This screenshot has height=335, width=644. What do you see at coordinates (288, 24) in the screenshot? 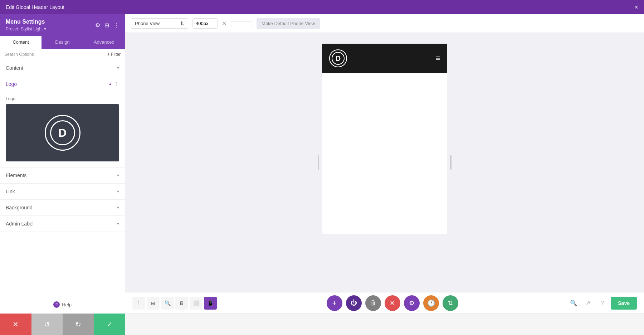
I see `make-default-phone-view-button: Make Default Phone View` at bounding box center [288, 24].